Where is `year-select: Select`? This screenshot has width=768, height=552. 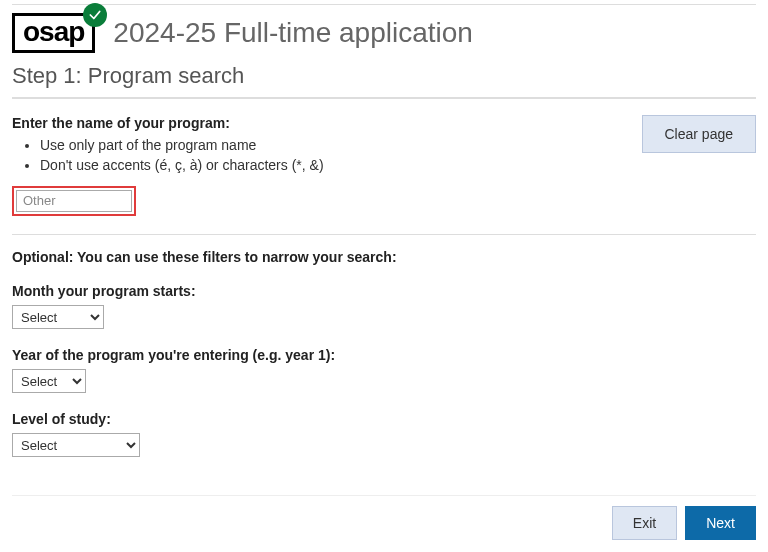
year-select: Select is located at coordinates (49, 381).